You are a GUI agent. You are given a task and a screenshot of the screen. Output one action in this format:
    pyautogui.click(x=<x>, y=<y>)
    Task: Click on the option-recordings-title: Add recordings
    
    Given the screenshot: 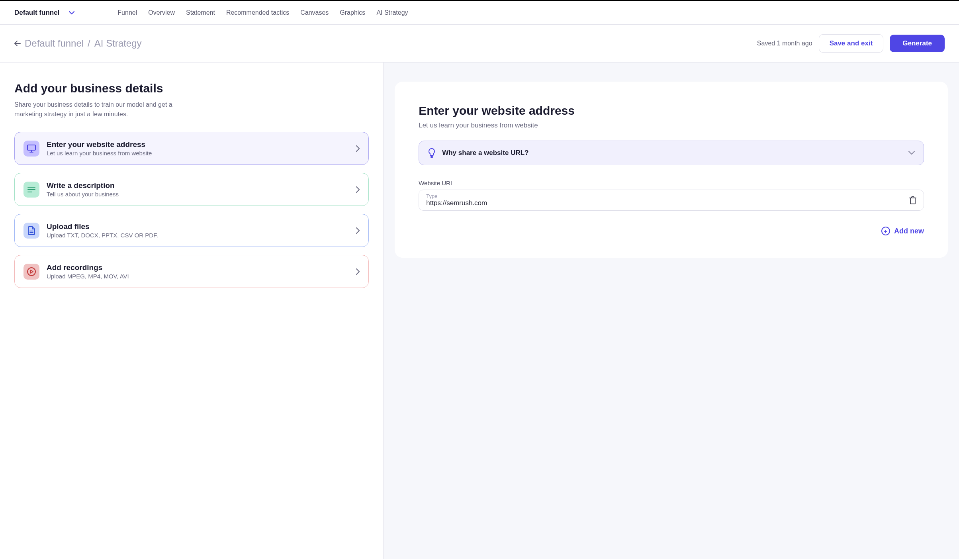 What is the action you would take?
    pyautogui.click(x=198, y=268)
    